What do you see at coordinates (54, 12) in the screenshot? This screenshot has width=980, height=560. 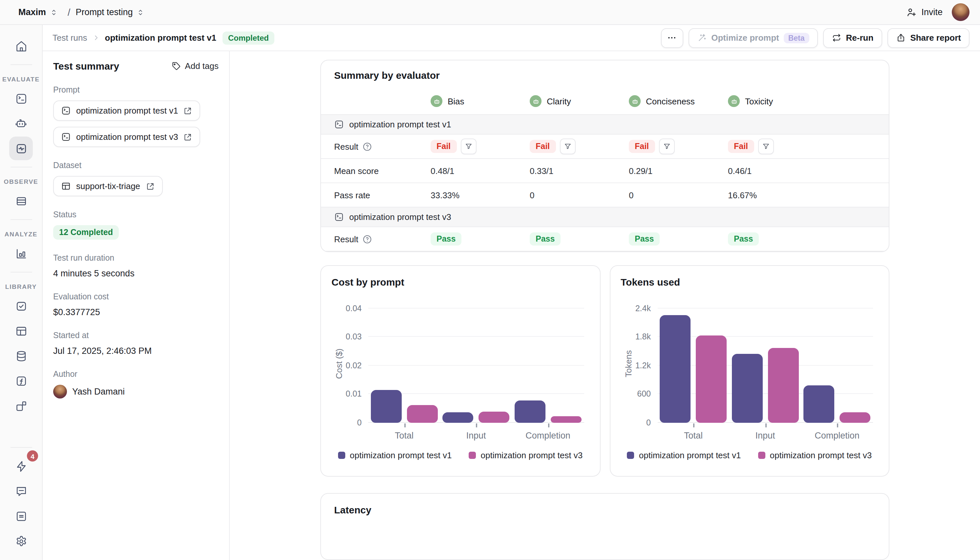 I see `workspace-selector-icon` at bounding box center [54, 12].